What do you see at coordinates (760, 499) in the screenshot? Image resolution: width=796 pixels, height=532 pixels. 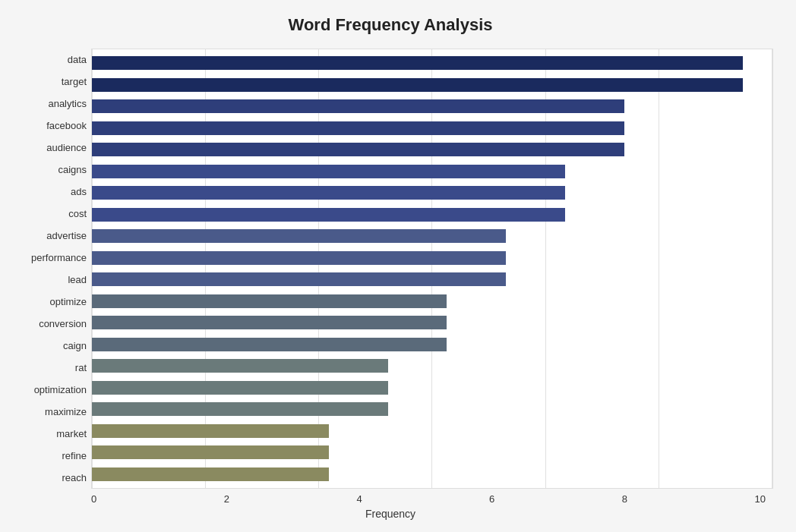 I see `x-tick-label: 10` at bounding box center [760, 499].